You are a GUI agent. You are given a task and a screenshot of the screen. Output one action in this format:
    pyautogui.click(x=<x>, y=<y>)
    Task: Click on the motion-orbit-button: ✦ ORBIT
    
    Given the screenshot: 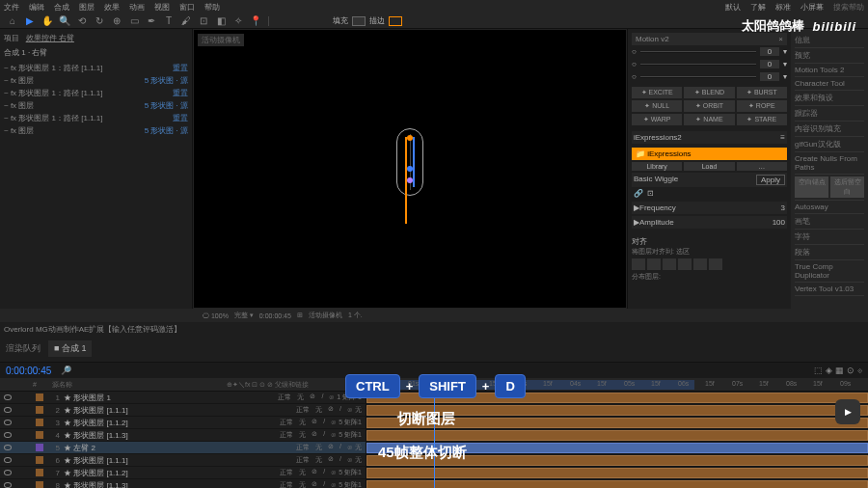 What is the action you would take?
    pyautogui.click(x=709, y=106)
    